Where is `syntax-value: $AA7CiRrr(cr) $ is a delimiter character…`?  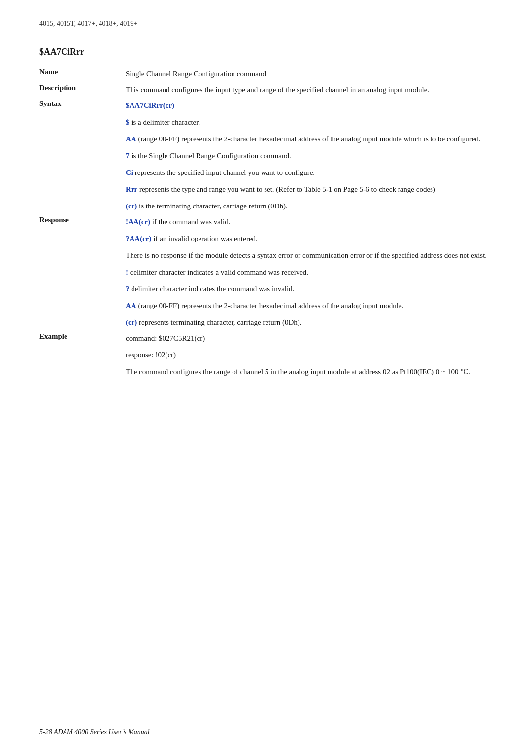 syntax-value: $AA7CiRrr(cr) $ is a delimiter character… is located at coordinates (309, 156).